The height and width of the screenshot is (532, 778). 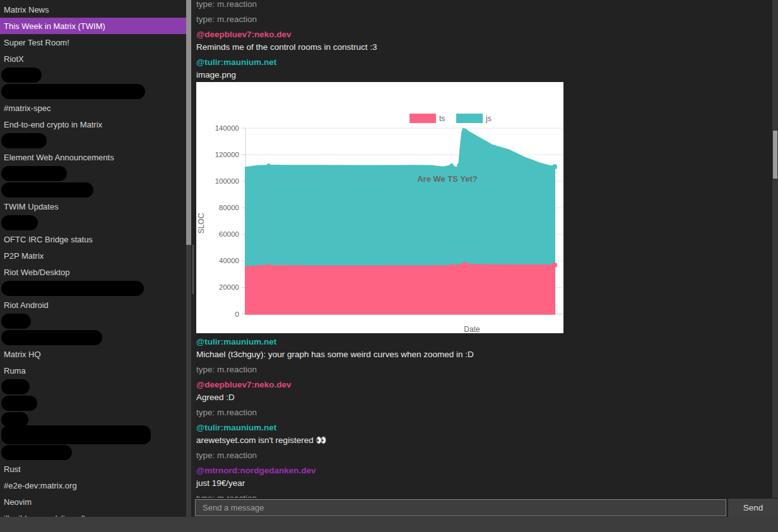 I want to click on room-name: TWIM Updates, so click(x=32, y=207).